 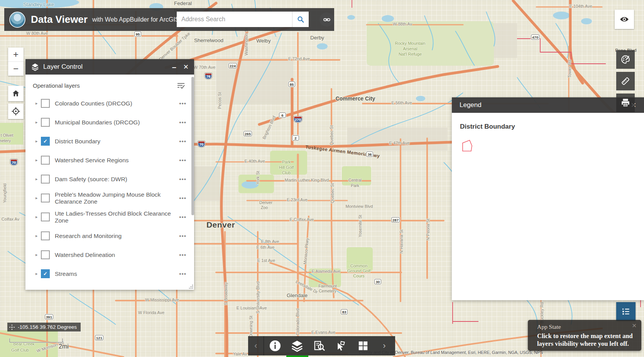 I want to click on link-icon, so click(x=327, y=20).